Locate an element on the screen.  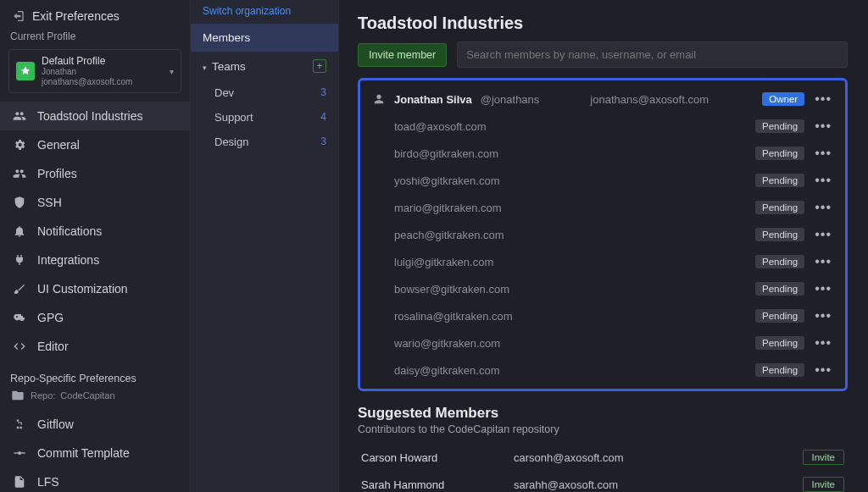
profile-selector: Default Profile Jonathan jonathans@axoso… is located at coordinates (95, 71).